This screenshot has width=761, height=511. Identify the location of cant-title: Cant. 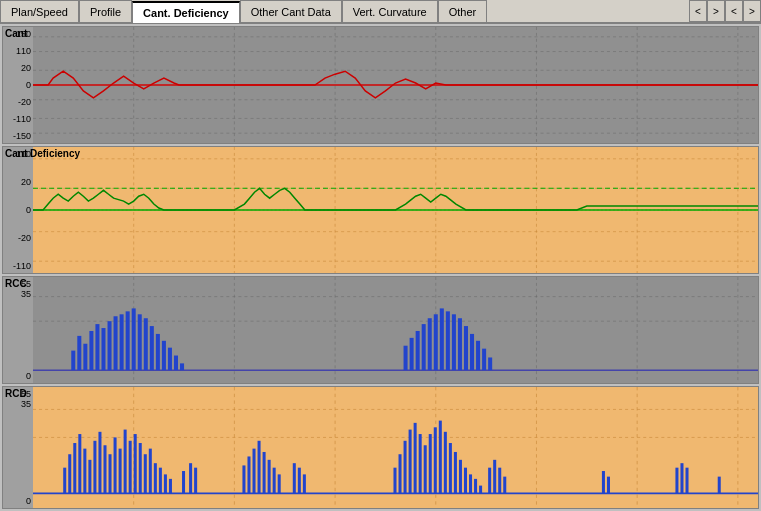
(16, 34).